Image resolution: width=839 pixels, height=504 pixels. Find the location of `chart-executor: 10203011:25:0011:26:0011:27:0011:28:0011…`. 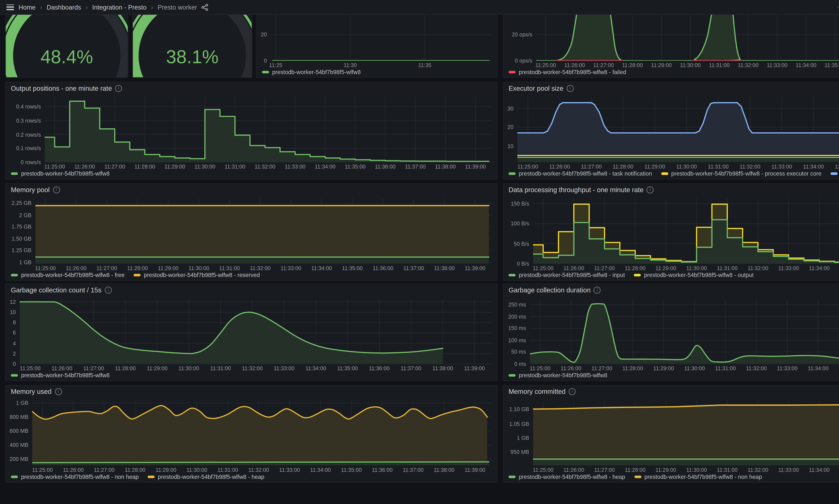

chart-executor: 10203011:25:0011:26:0011:27:0011:28:0011… is located at coordinates (671, 132).